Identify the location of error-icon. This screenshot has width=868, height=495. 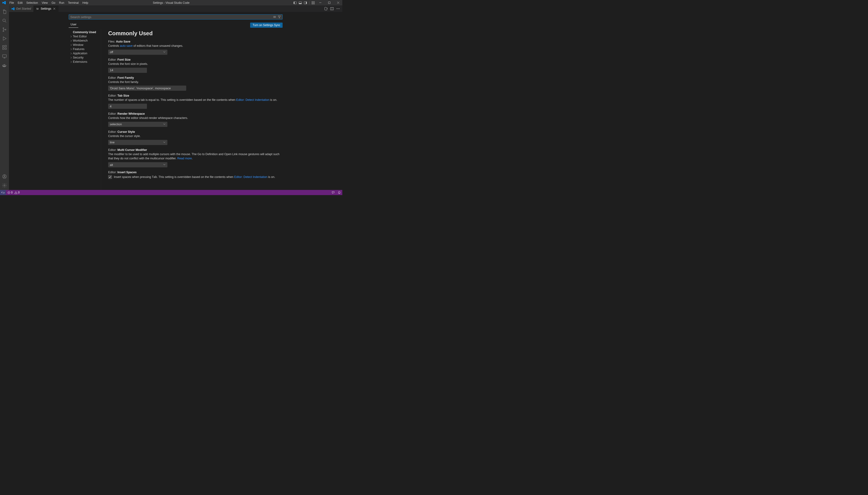
(9, 192).